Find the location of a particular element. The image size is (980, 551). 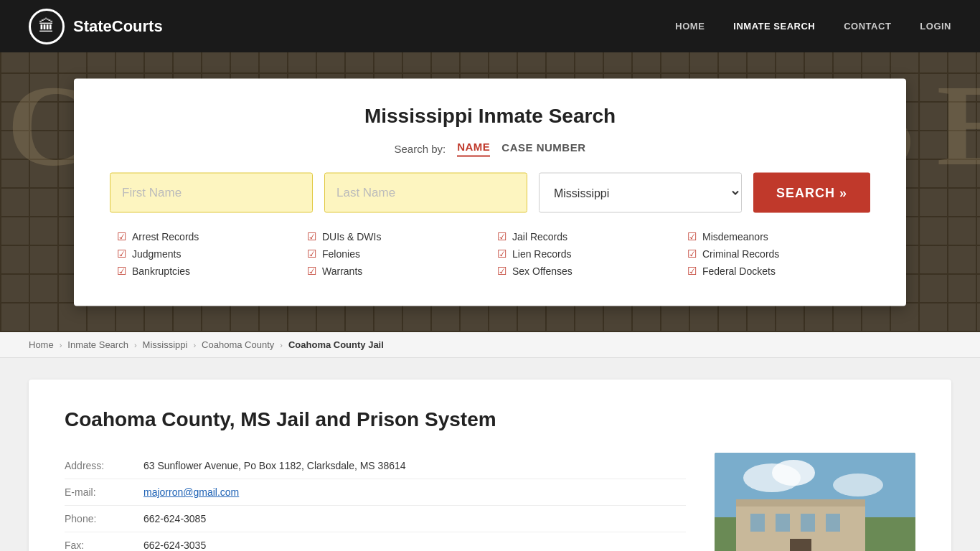

feature-misdemeanors: ☑ Misdemeanors is located at coordinates (775, 237).